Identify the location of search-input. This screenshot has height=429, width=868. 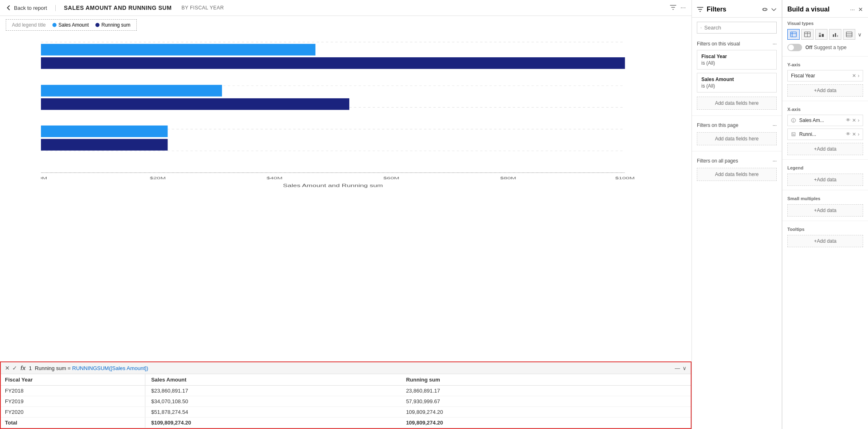
(739, 28).